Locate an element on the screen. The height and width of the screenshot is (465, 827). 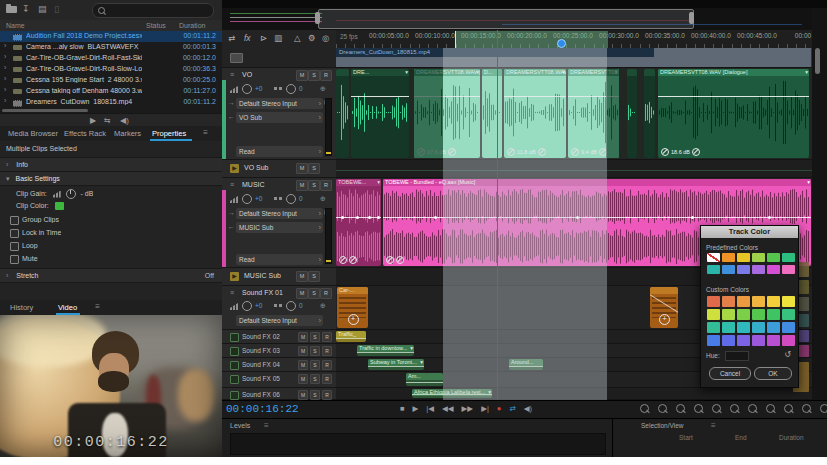
audio-clip: Subway in Toront...▾ is located at coordinates (396, 364).